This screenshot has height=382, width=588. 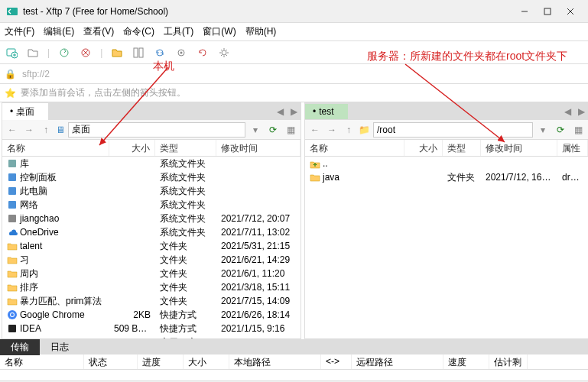 I want to click on tcol-name: 名称, so click(x=42, y=362).